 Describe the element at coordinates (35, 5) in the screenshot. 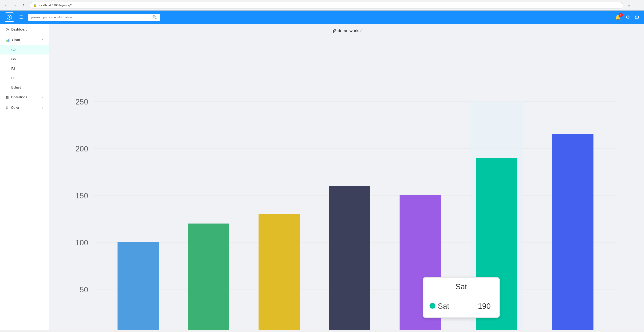

I see `lock-icon: 🔒` at that location.